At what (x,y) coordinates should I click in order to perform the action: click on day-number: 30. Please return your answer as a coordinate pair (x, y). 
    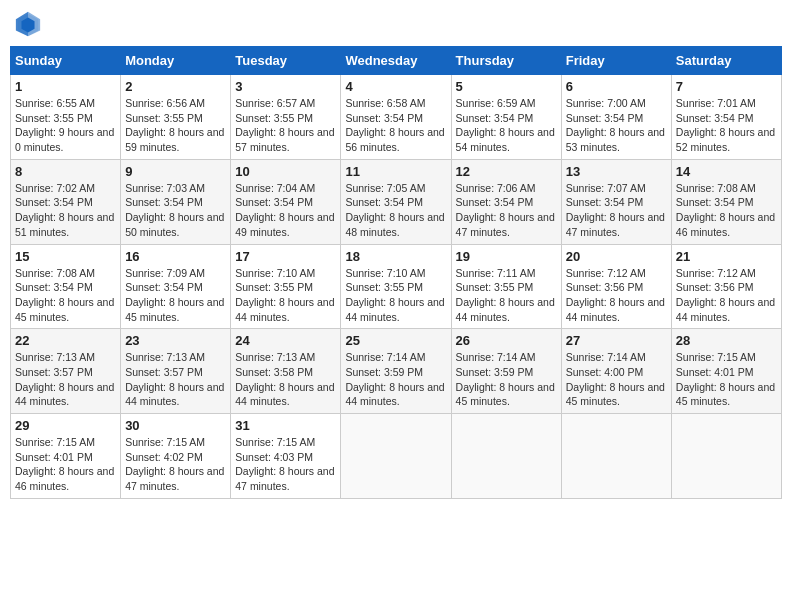
    Looking at the image, I should click on (176, 426).